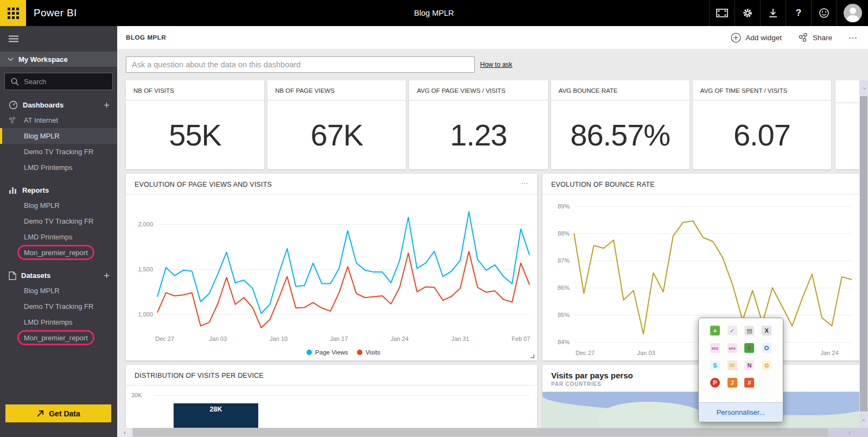 This screenshot has height=437, width=868. Describe the element at coordinates (125, 432) in the screenshot. I see `scroll-left-arrow: ‹` at that location.